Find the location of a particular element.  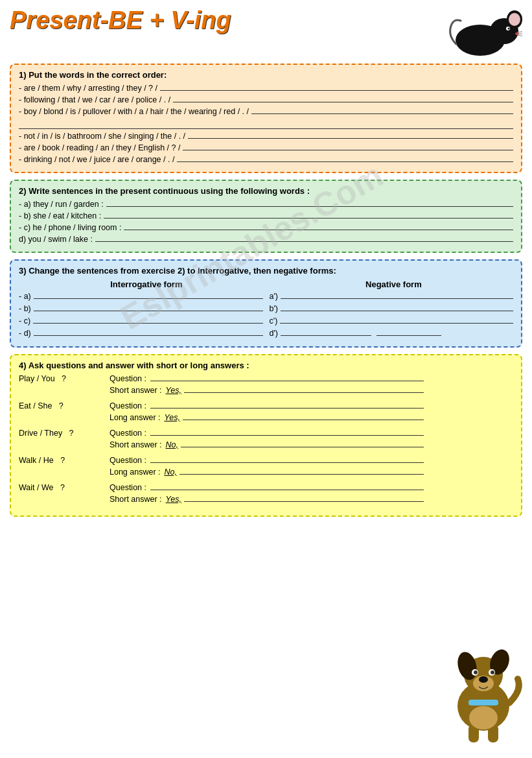

s4-walk-long: Long answer : No, is located at coordinates (222, 472).